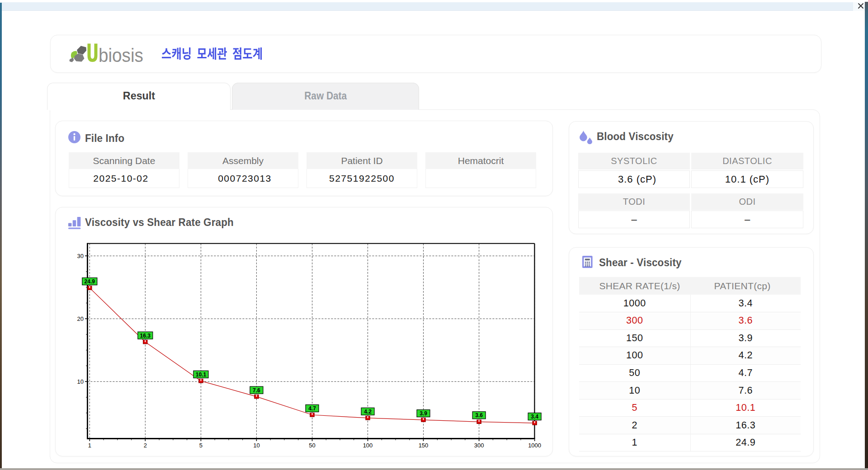 The image size is (868, 470). I want to click on svg-text: 2, so click(146, 446).